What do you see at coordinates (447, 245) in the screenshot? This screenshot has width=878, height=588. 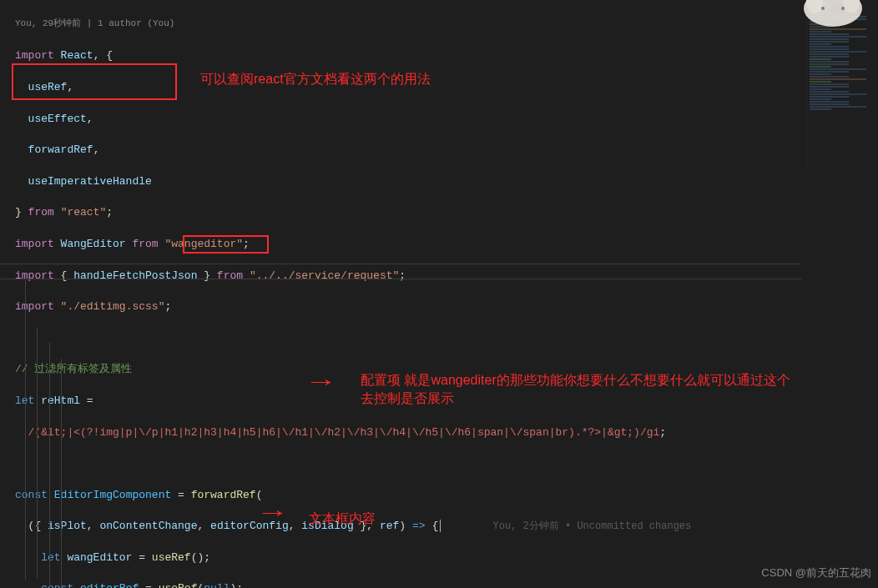 I see `code-line: import WangEditor from "wangeditor";` at bounding box center [447, 245].